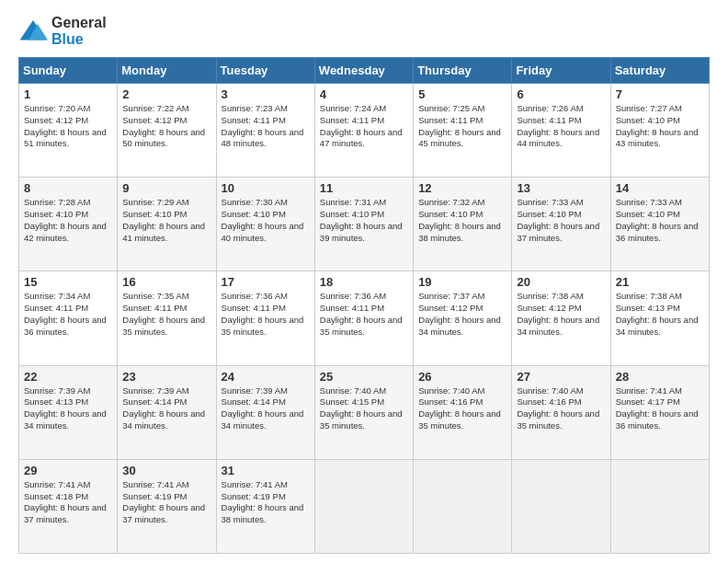 This screenshot has width=728, height=563. Describe the element at coordinates (660, 224) in the screenshot. I see `calendar-cell: 14Sunrise: 7:33 AMSunset: 4:10 PMDayligh…` at that location.